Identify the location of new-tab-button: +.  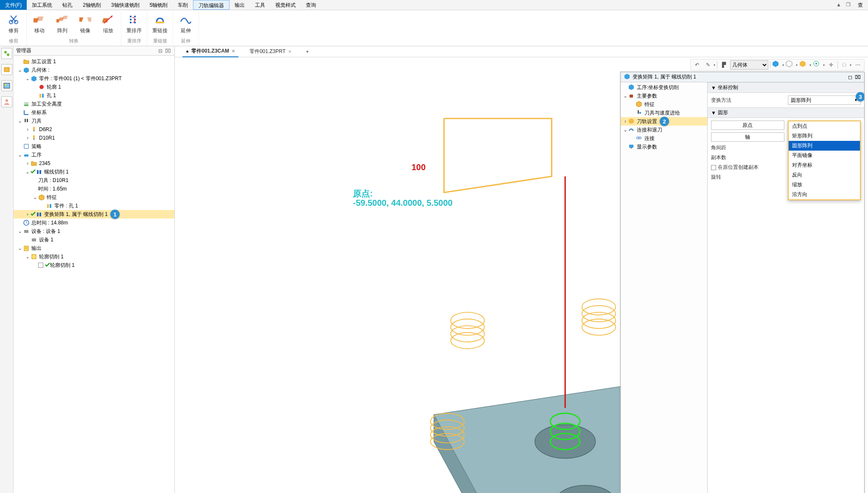
(307, 52).